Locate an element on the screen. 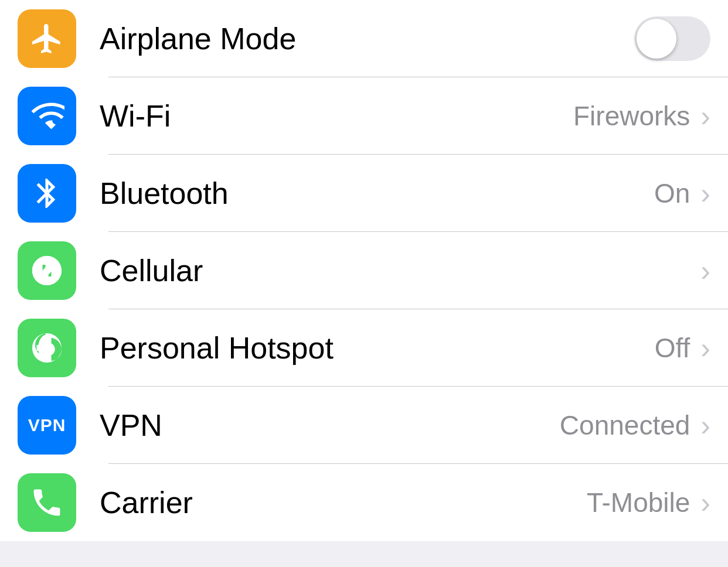 The width and height of the screenshot is (728, 567). personal-hotspot-icon is located at coordinates (47, 348).